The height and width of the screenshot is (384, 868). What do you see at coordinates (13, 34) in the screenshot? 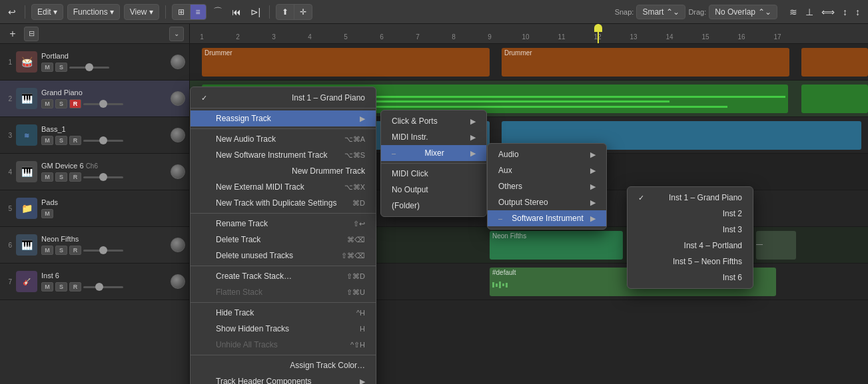
I see `add-track-button: +` at bounding box center [13, 34].